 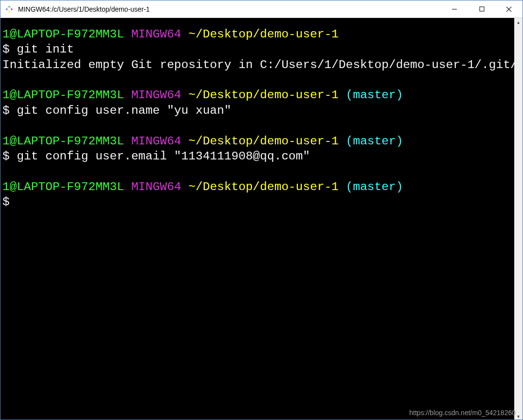 What do you see at coordinates (260, 65) in the screenshot?
I see `output-text: Initialized empty Git repository in C:/U…` at bounding box center [260, 65].